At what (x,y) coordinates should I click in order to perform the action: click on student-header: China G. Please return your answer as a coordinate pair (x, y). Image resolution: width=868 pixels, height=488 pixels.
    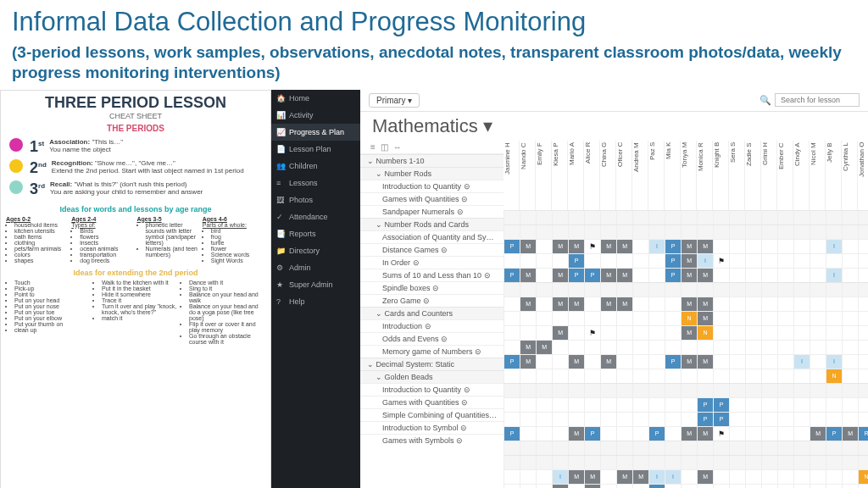
    Looking at the image, I should click on (609, 175).